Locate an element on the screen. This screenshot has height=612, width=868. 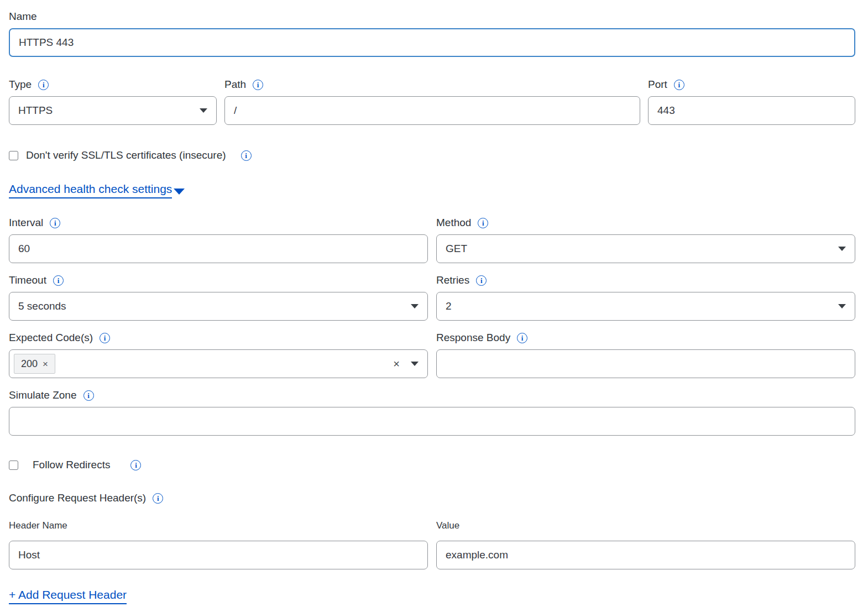
path-input is located at coordinates (432, 111).